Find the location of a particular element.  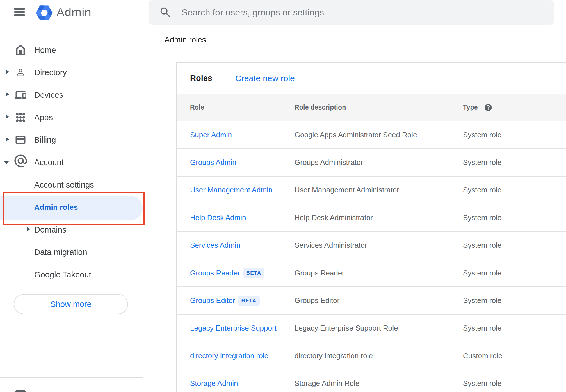

devices-icon is located at coordinates (20, 95).